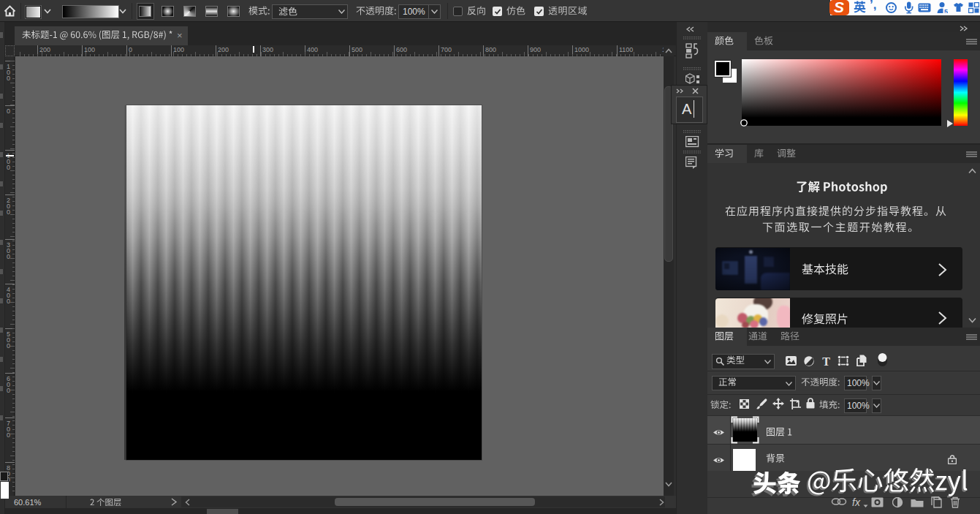 The height and width of the screenshot is (514, 980). Describe the element at coordinates (178, 50) in the screenshot. I see `svg-text: 100` at that location.